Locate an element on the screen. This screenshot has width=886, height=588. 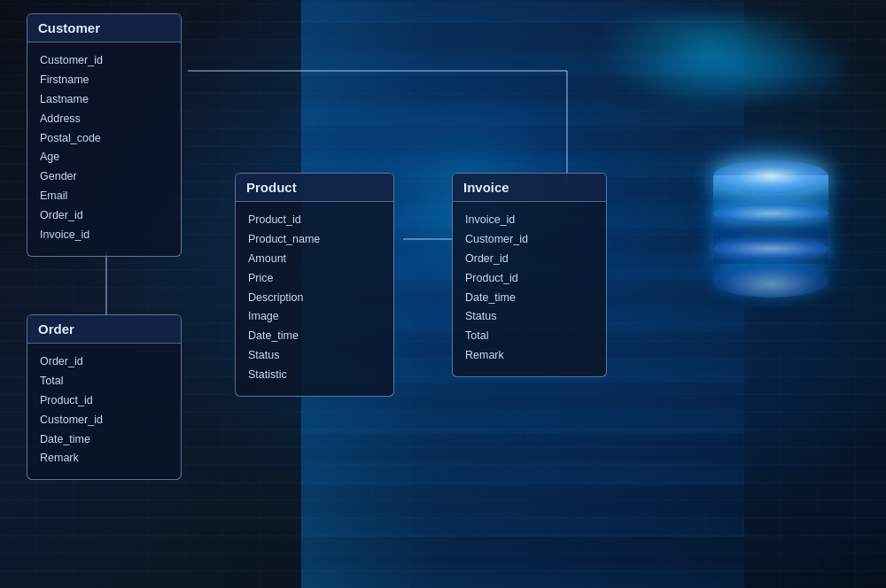
list-item: Lastname is located at coordinates (105, 100).